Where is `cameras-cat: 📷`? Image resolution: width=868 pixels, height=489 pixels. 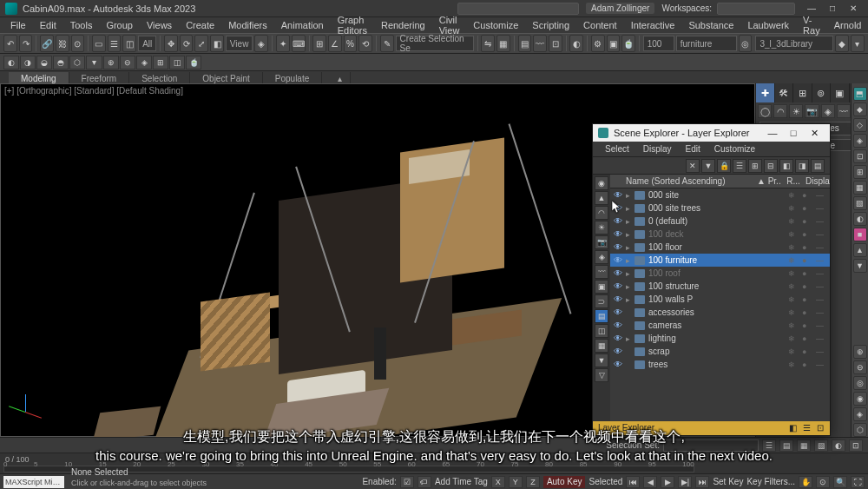 cameras-cat: 📷 is located at coordinates (812, 111).